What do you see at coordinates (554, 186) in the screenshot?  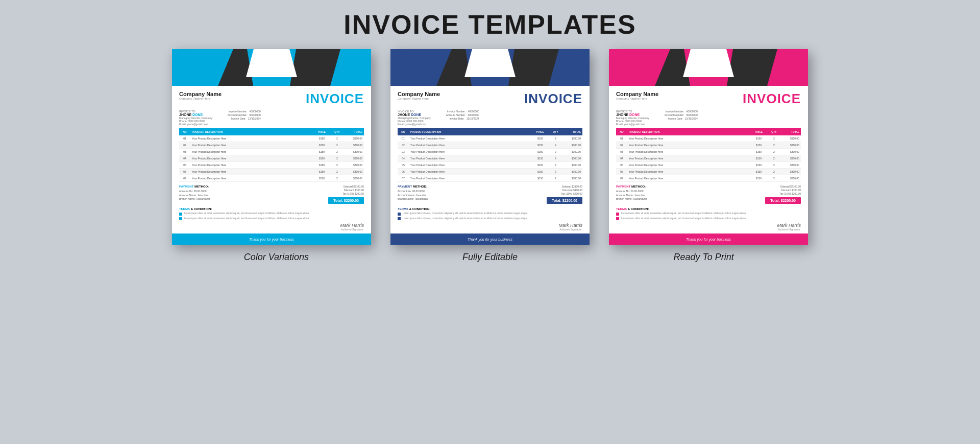 I see `subtotal: Subtotal $2100.00` at bounding box center [554, 186].